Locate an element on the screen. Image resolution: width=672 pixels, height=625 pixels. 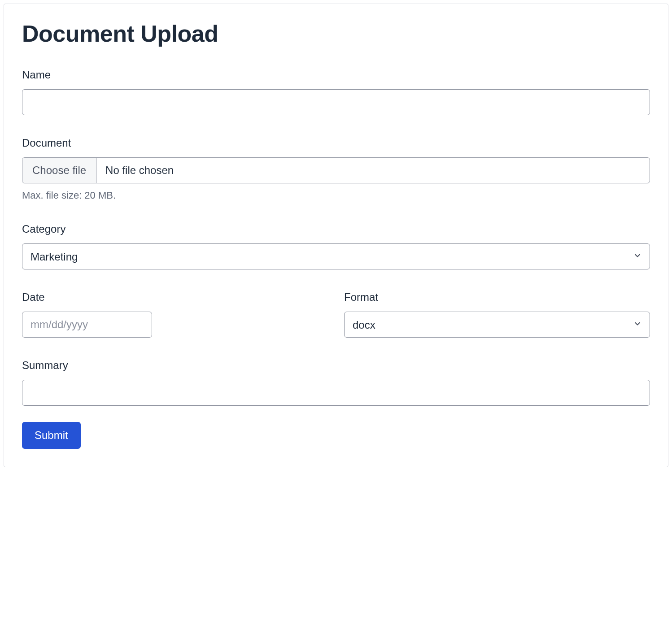
format-select-wrapper: docx is located at coordinates (497, 325).